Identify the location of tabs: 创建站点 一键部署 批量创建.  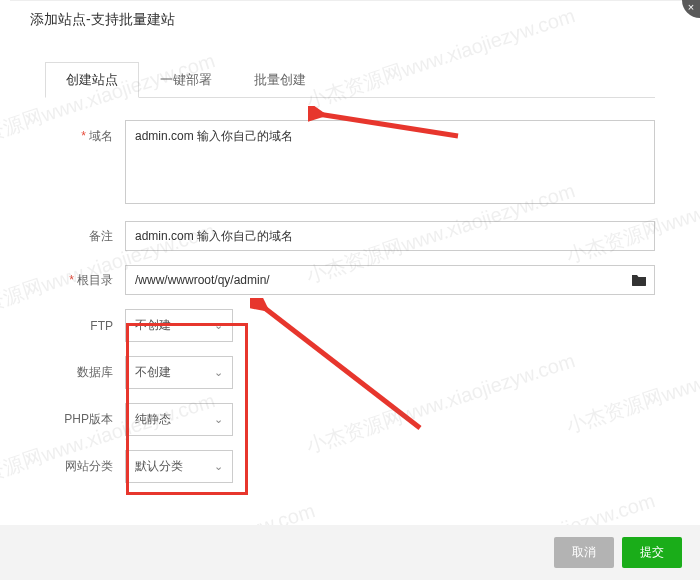
(350, 80).